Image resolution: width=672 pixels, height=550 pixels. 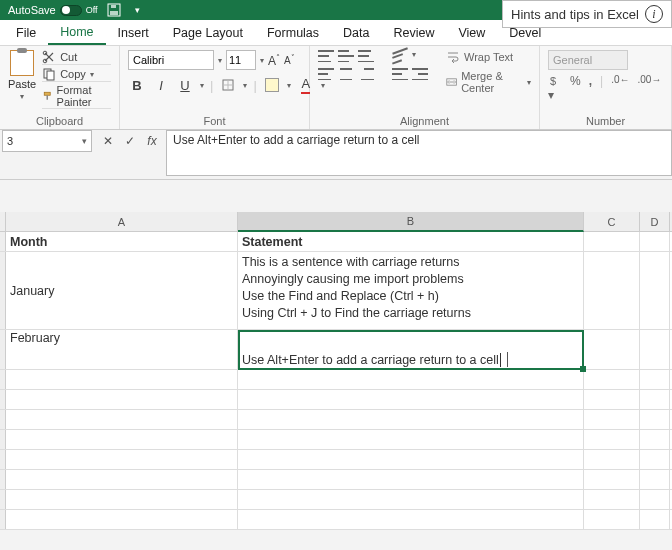 What do you see at coordinates (228, 85) in the screenshot?
I see `borders-button` at bounding box center [228, 85].